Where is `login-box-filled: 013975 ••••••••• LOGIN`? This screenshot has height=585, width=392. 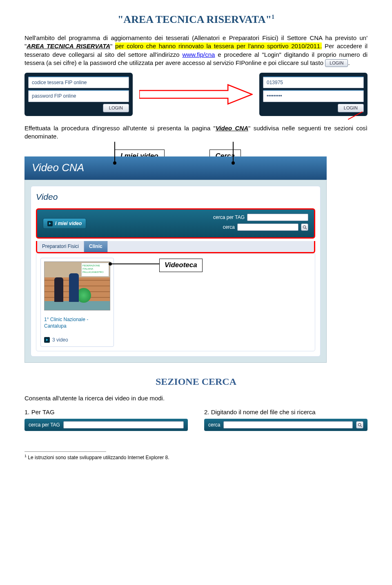 login-box-filled: 013975 ••••••••• LOGIN is located at coordinates (314, 94).